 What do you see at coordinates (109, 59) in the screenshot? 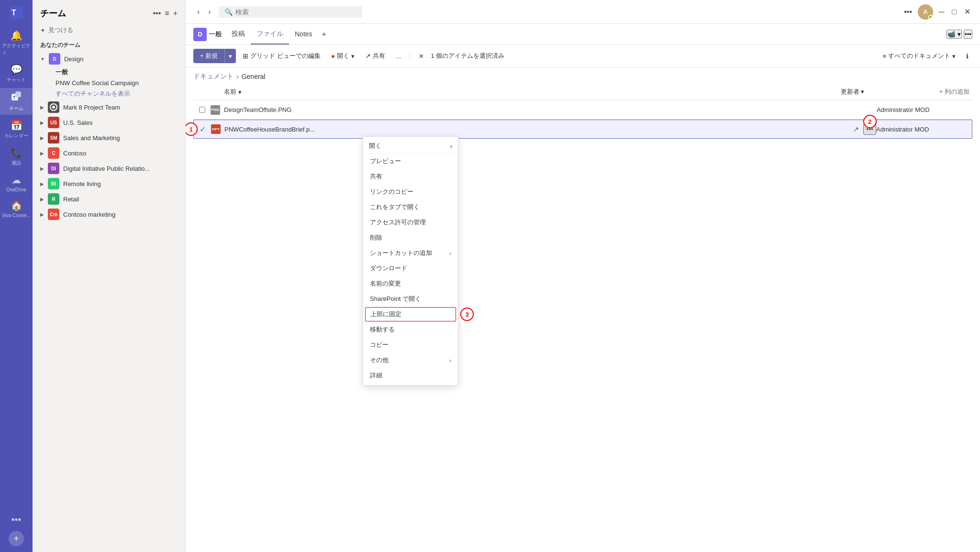
I see `team-item-design: ▼ D Design` at bounding box center [109, 59].